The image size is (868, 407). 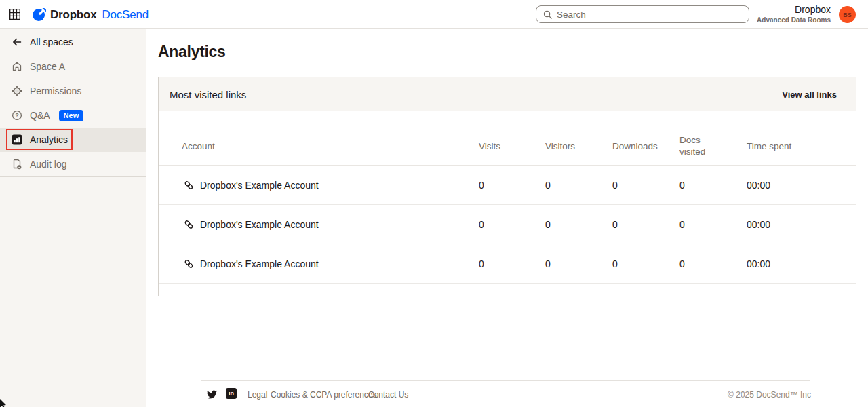 What do you see at coordinates (198, 147) in the screenshot?
I see `column-header-account: Account` at bounding box center [198, 147].